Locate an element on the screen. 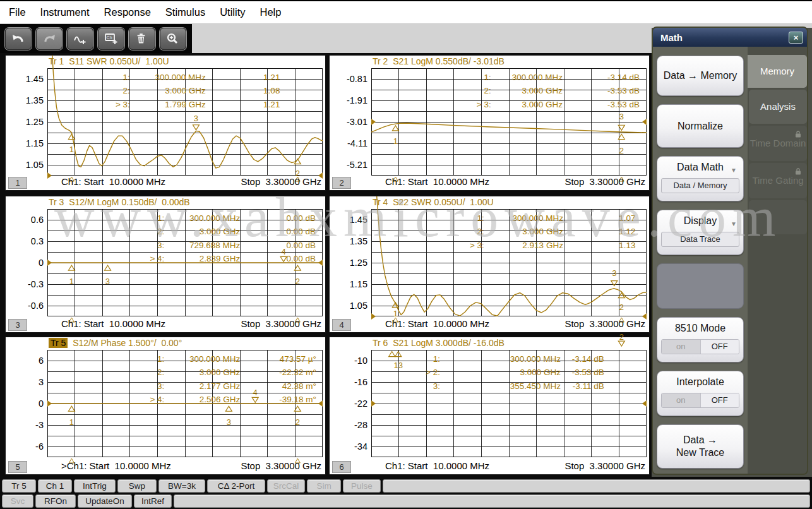 The image size is (812, 509). menu-item-instrument: Instrument is located at coordinates (65, 13).